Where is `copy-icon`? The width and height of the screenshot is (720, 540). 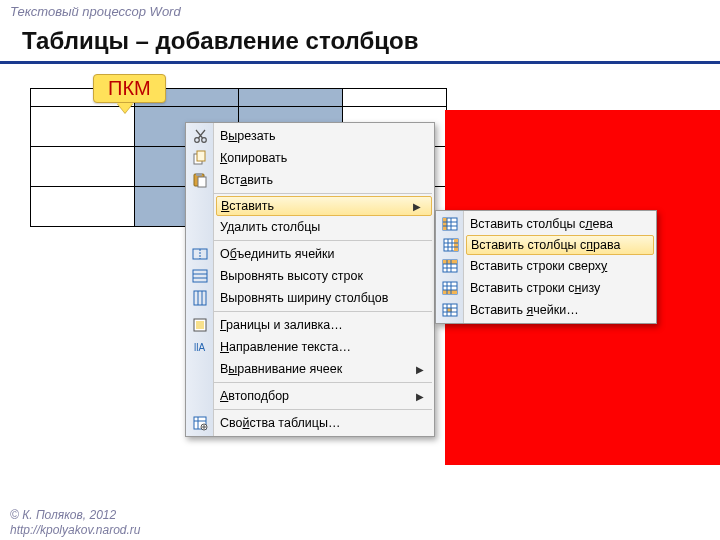
copy-icon is located at coordinates (200, 158).